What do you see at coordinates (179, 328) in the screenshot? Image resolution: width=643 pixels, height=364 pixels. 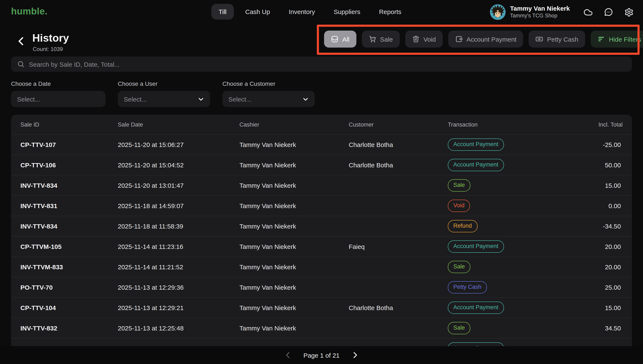 I see `cell-sale-date: 2025-11-13 at 12:25:48` at bounding box center [179, 328].